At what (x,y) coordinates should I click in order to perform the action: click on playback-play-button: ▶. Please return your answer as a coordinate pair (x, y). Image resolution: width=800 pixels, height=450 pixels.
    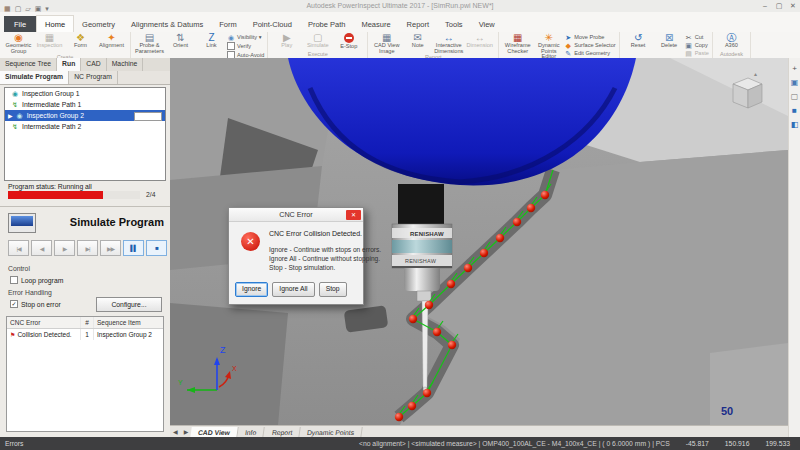
    Looking at the image, I should click on (64, 248).